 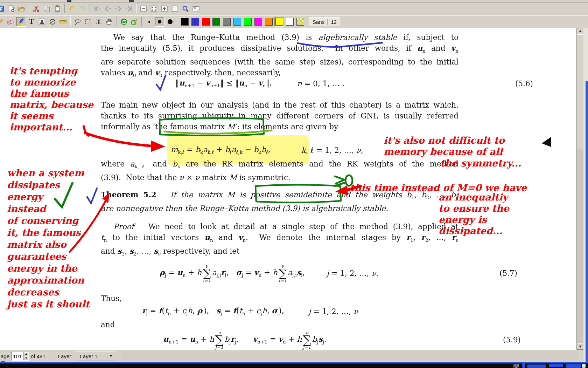 I want to click on equation-5-8-condition: j = 1, 2, …, ν, so click(x=333, y=311).